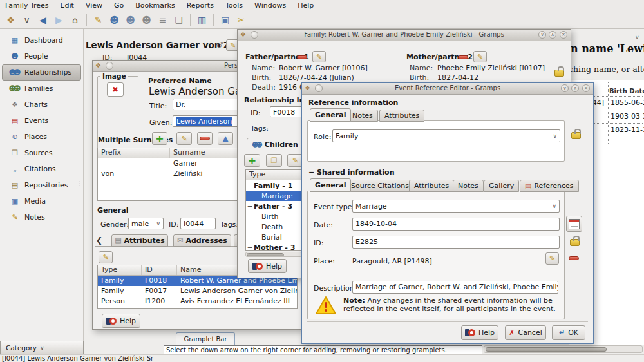 This screenshot has height=362, width=644. Describe the element at coordinates (10, 20) in the screenshot. I see `family-trees-button: ❖` at that location.